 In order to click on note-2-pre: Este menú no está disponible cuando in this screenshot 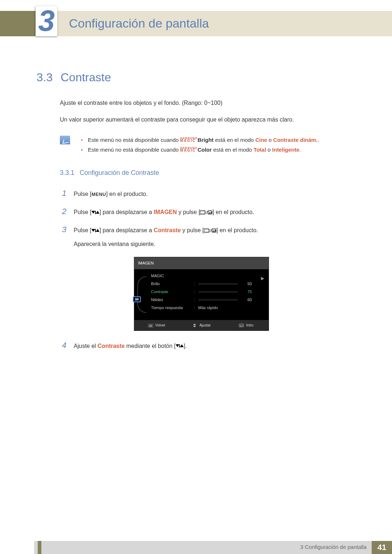, I will do `click(134, 149)`.